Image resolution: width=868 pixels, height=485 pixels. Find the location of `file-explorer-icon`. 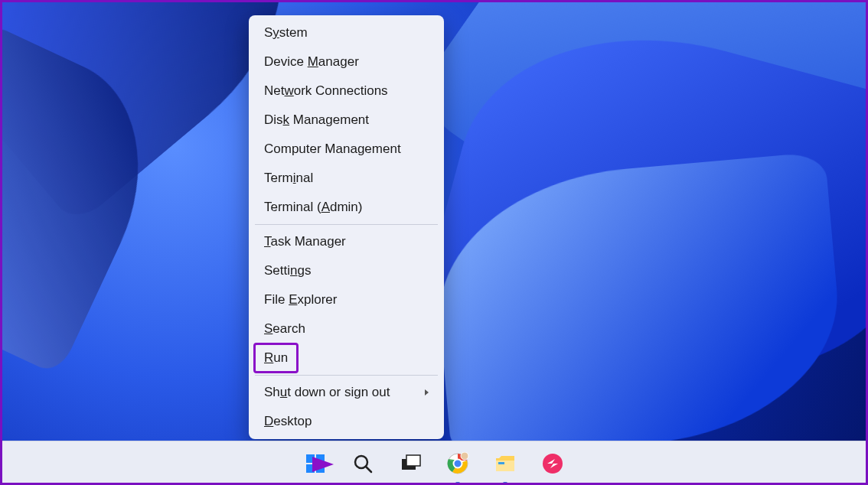

file-explorer-icon is located at coordinates (505, 464).